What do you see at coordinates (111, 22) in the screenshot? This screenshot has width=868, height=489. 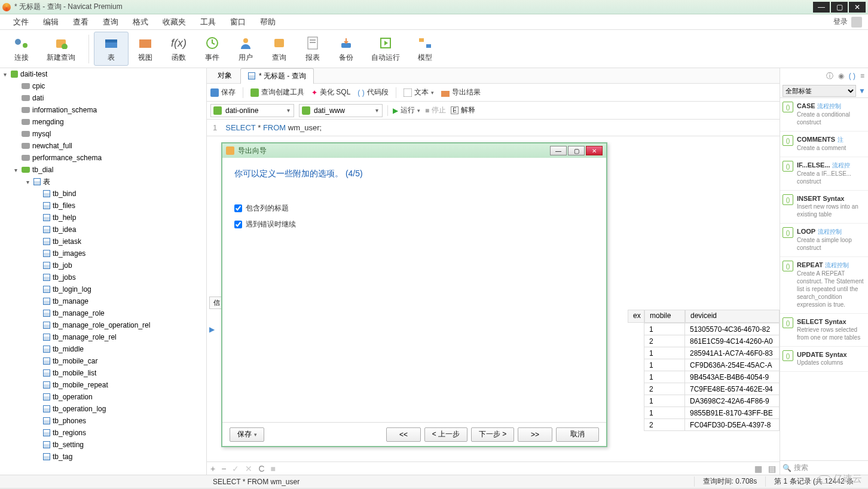 I see `menu-query: 查询` at bounding box center [111, 22].